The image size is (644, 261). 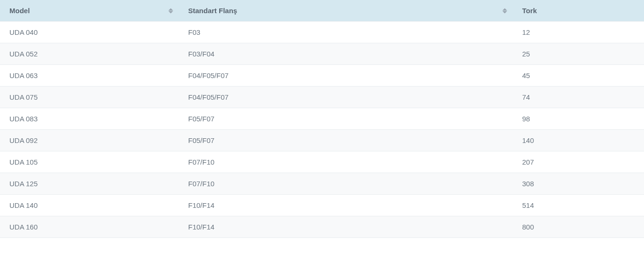 I want to click on cell-model: UDA 063, so click(x=89, y=76).